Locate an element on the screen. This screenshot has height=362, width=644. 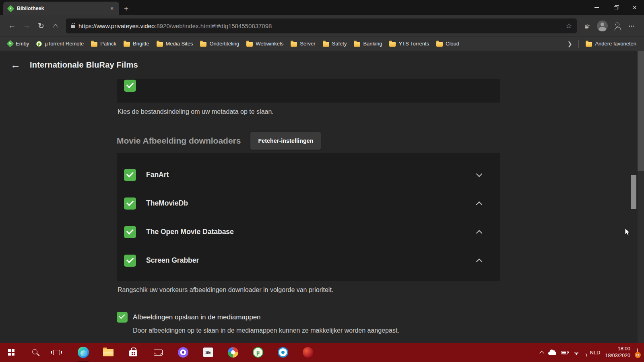
bookmark-folder-media-sites: Media Sites is located at coordinates (175, 43).